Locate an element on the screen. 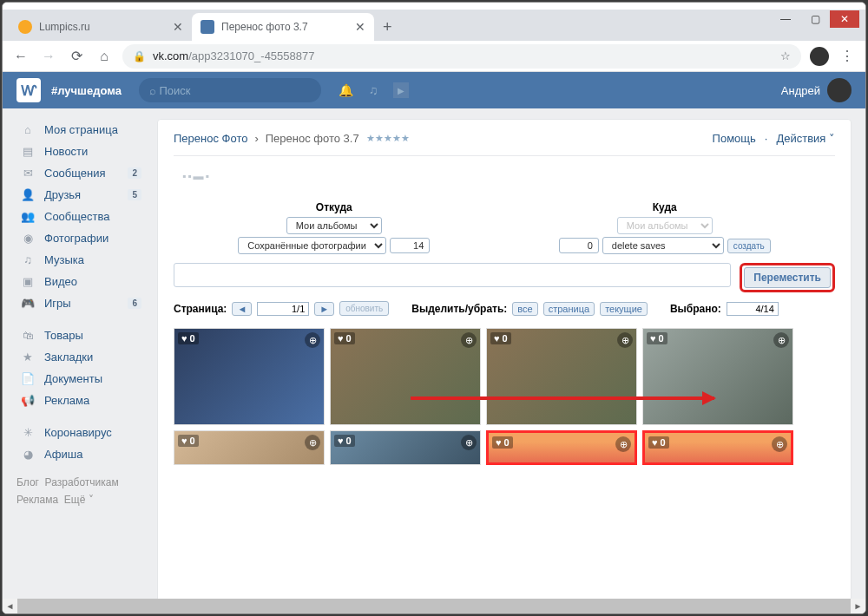 This screenshot has height=616, width=868. reload-button: ⟳ is located at coordinates (76, 56).